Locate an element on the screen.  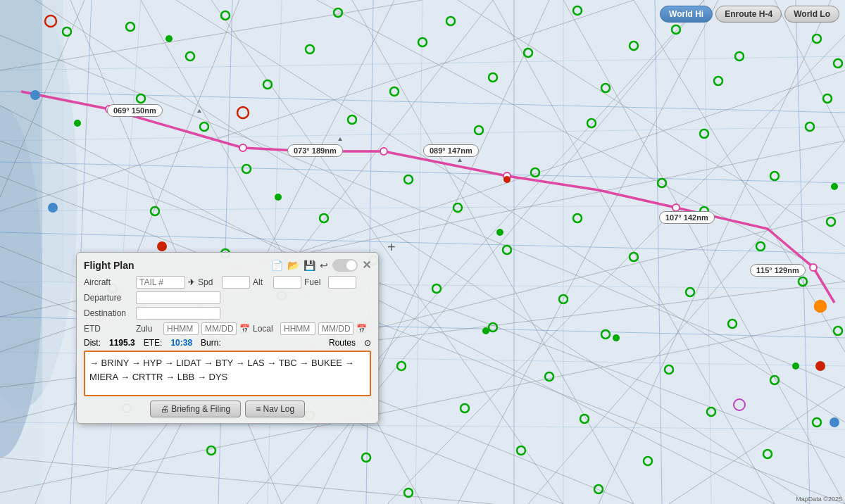
fp-export-icon: ↩ is located at coordinates (324, 265).